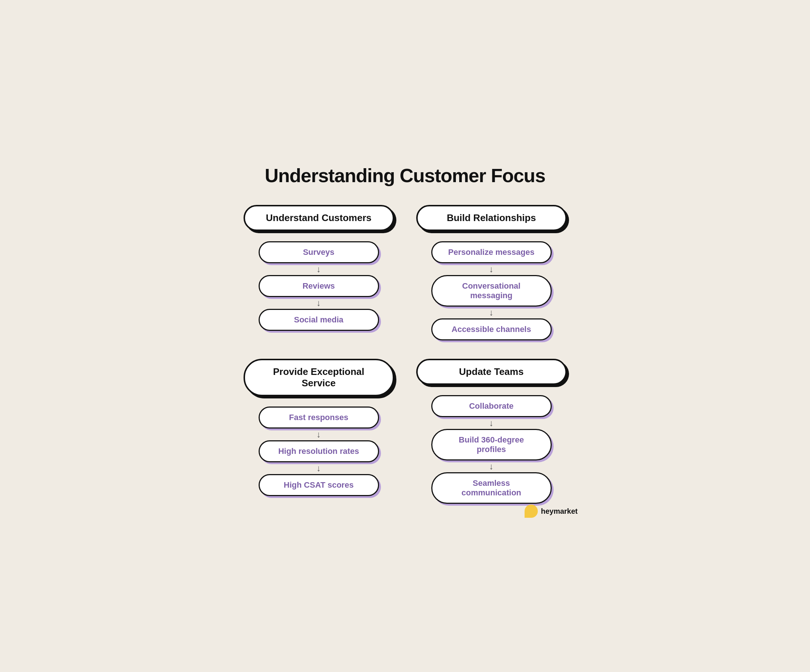 This screenshot has height=672, width=810. Describe the element at coordinates (319, 451) in the screenshot. I see `sub-pills-provide-exceptional-service: Fast responses↓High resolution rates↓Hig…` at that location.